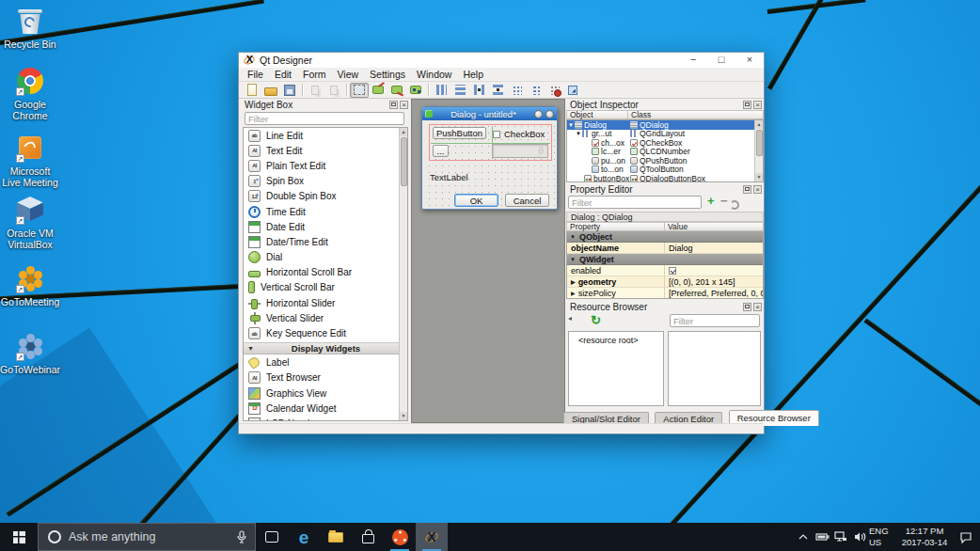  I want to click on menu-window: Window, so click(435, 74).